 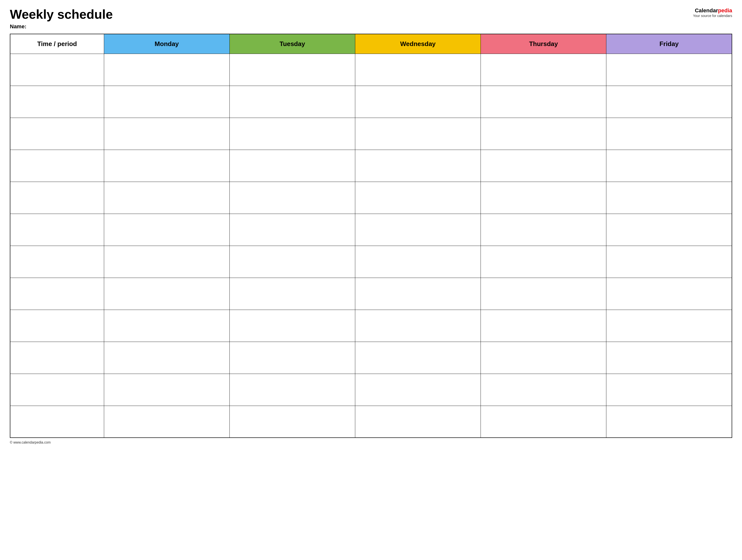 I want to click on cell-row2-thursday, so click(x=543, y=102).